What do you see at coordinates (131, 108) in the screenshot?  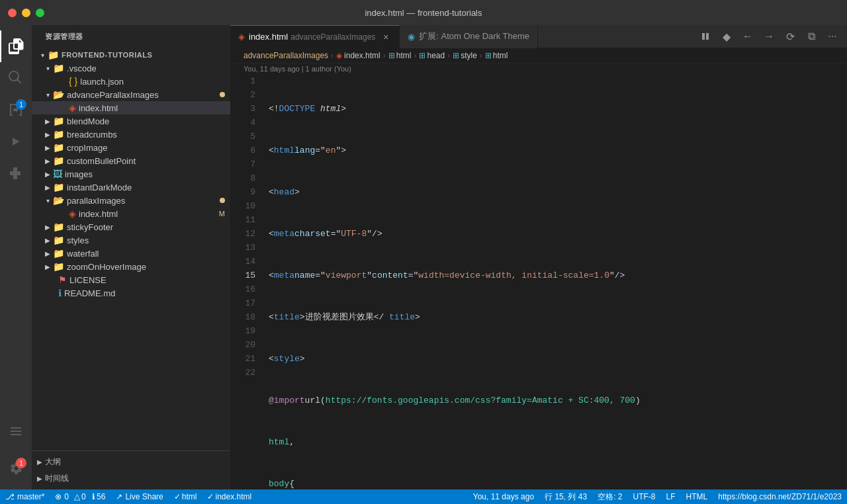 I see `sidebar-item-index-html-main: ▶ ◈ index.html` at bounding box center [131, 108].